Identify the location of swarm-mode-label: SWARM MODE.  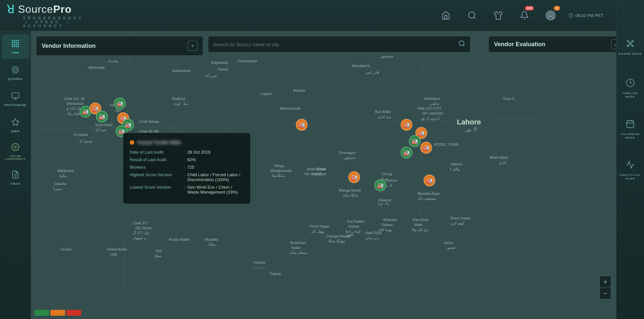
(630, 54).